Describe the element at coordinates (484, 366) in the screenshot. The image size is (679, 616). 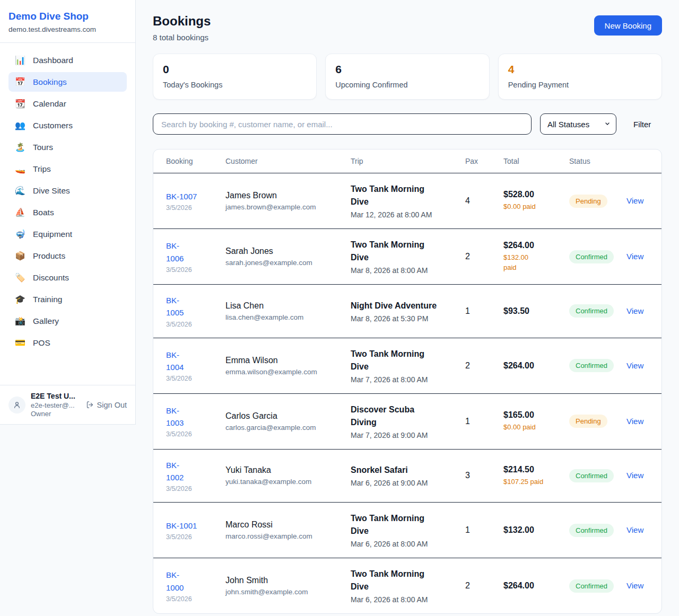
I see `pax-cell: 2` at that location.